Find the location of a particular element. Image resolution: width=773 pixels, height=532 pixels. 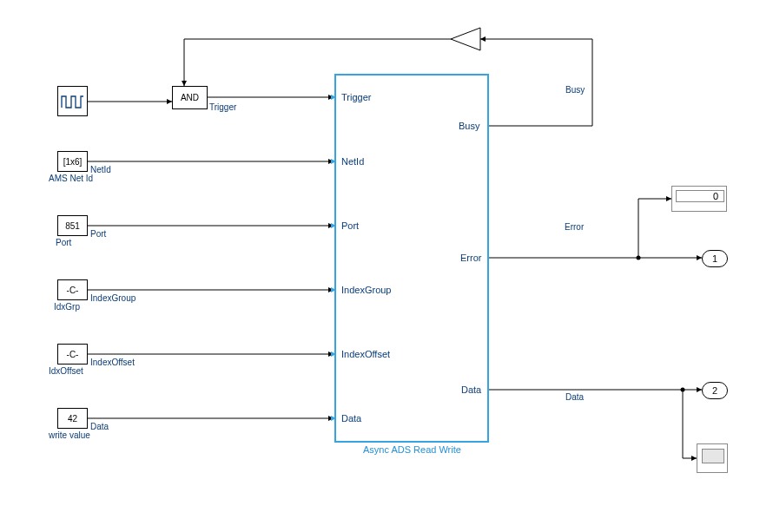

data-signal-label: Data is located at coordinates (575, 397).